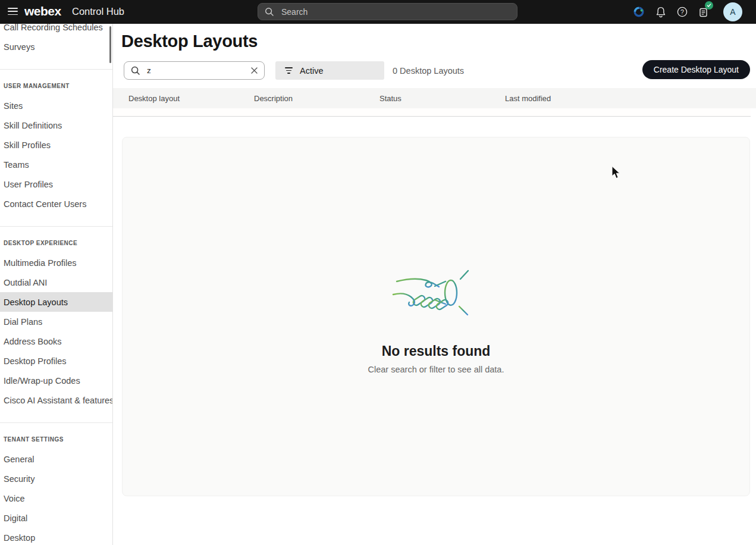 This screenshot has height=545, width=756. Describe the element at coordinates (56, 184) in the screenshot. I see `sidebar-item-user-profiles: User Profiles` at that location.